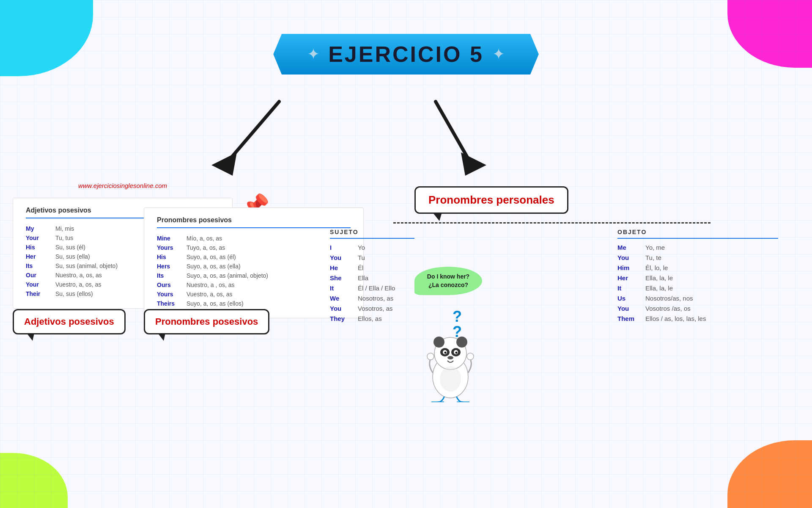 This screenshot has height=508, width=812. What do you see at coordinates (698, 288) in the screenshot?
I see `objeto-row: ItElla, la, le` at bounding box center [698, 288].